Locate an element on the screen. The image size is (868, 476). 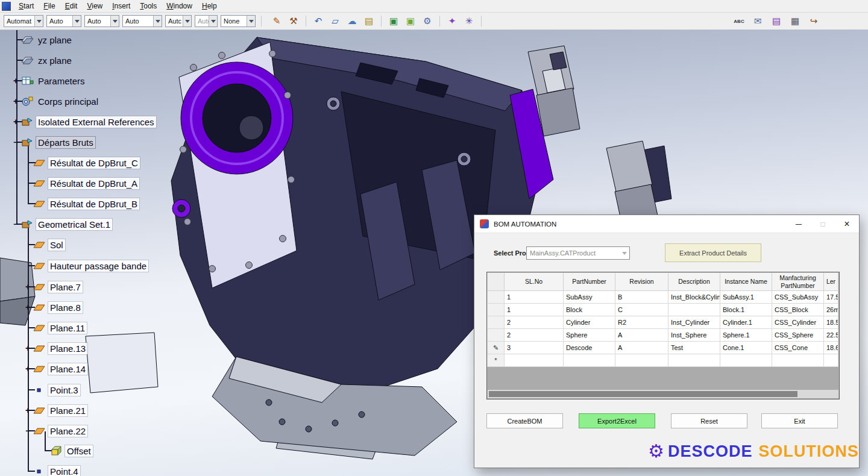
tree-item: Offset is located at coordinates (66, 451).